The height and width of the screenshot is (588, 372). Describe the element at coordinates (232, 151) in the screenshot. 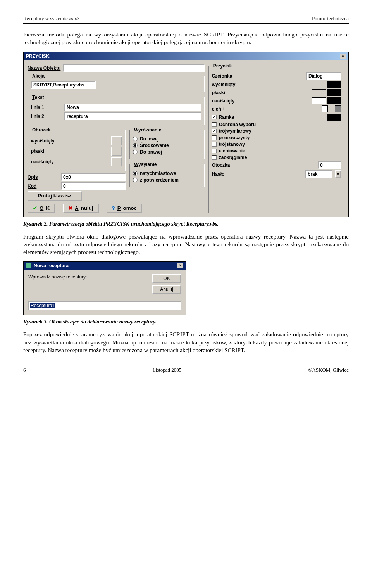

I see `cien-label: cieniowanie` at that location.